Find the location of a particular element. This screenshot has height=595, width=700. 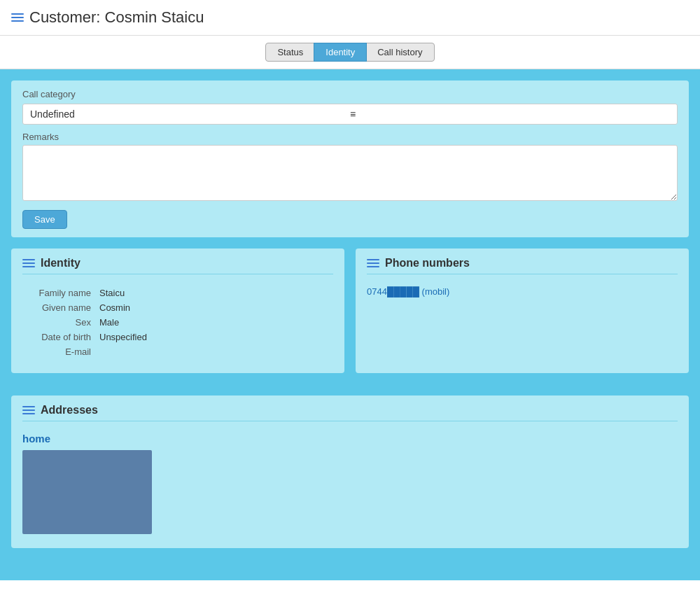

header: Customer: Cosmin Staicu is located at coordinates (350, 18).